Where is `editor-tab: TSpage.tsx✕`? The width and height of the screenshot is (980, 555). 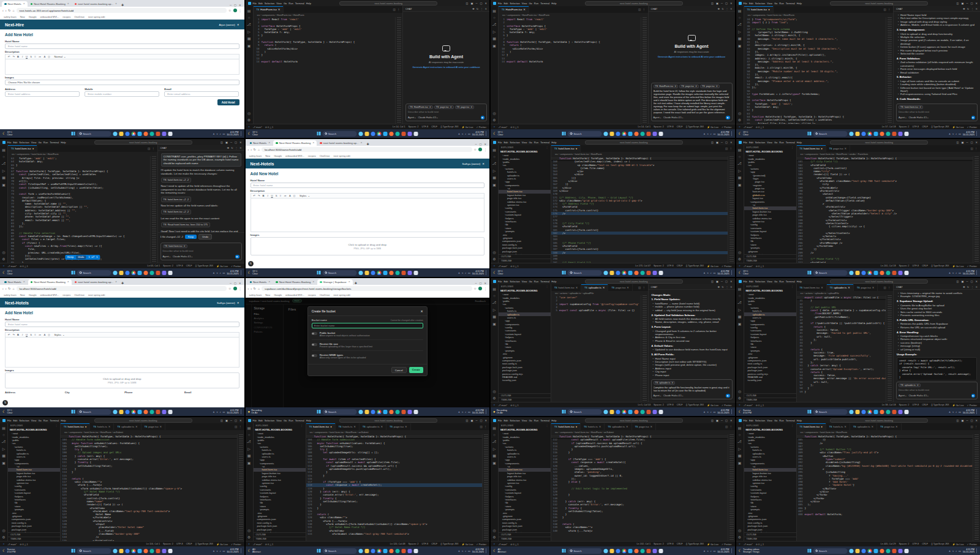 editor-tab: TSpage.tsx✕ is located at coordinates (838, 148).